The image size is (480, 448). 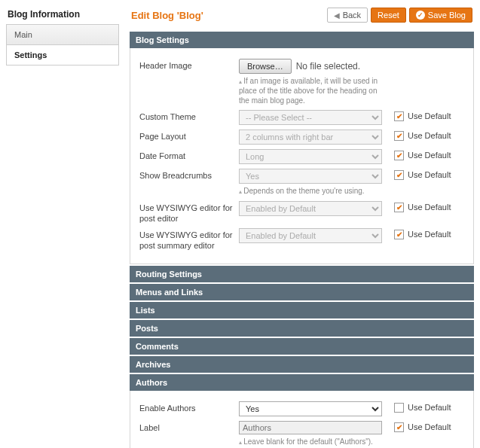 I want to click on browse-button: Browse…, so click(x=265, y=66).